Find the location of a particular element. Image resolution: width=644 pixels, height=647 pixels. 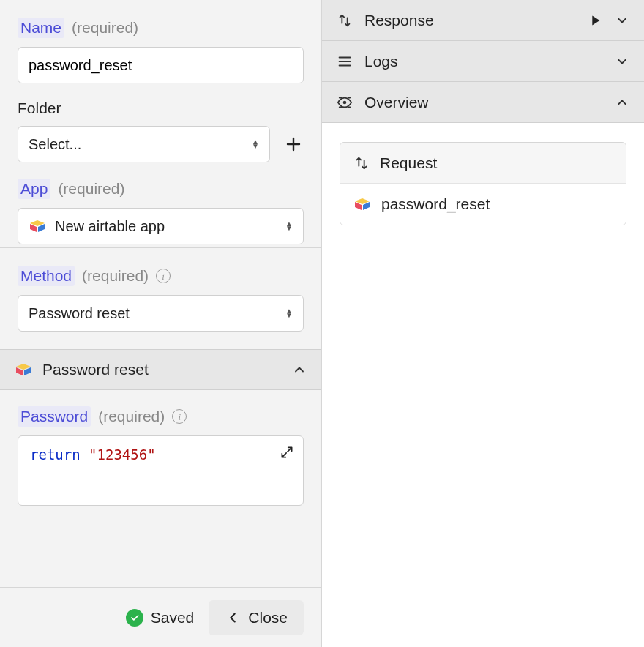

overview-section: Overview is located at coordinates (483, 102).